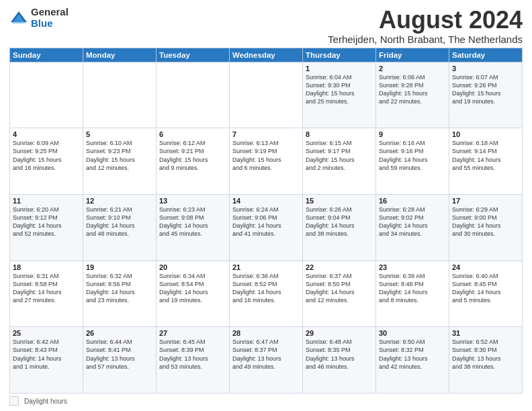 Image resolution: width=532 pixels, height=411 pixels. I want to click on day-number: 8, so click(339, 134).